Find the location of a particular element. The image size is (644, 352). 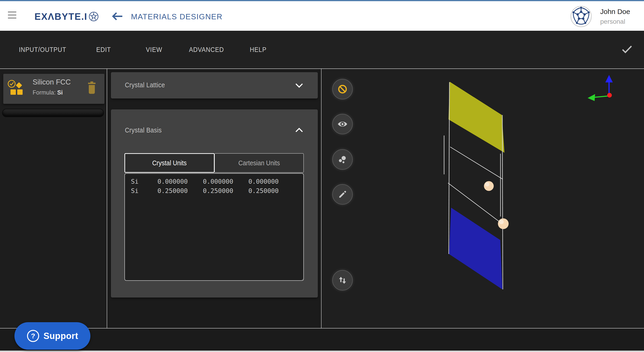

deselect-tool-button is located at coordinates (342, 89).